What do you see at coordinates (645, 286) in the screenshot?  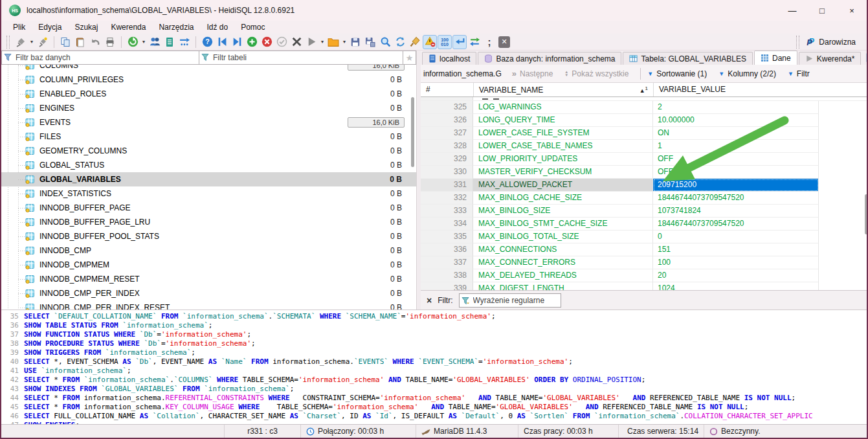 I see `table-row: 339MAX_DIGEST_LENGTH1024` at bounding box center [645, 286].